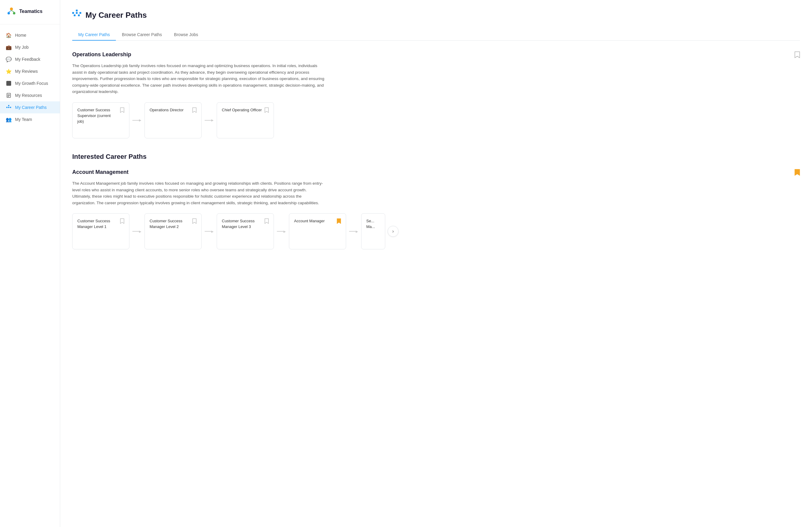 This screenshot has width=812, height=527. I want to click on card-top: Customer Success Manager Level 3, so click(245, 224).